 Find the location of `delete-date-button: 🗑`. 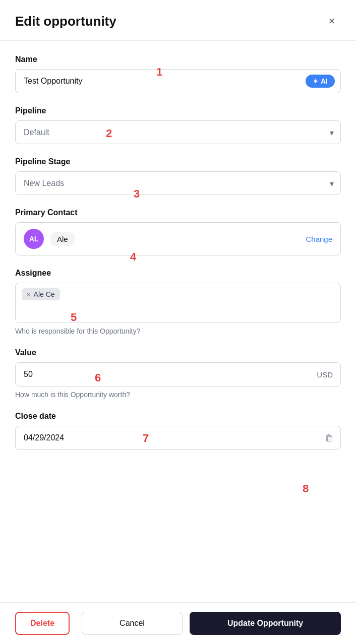

delete-date-button: 🗑 is located at coordinates (329, 438).